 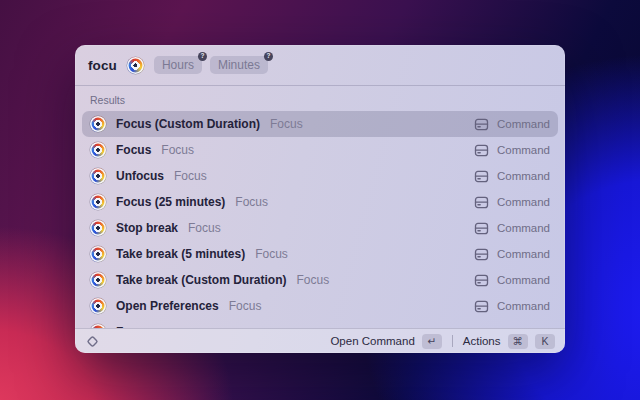 I want to click on result-row: Unfocus Focus Command, so click(x=320, y=176).